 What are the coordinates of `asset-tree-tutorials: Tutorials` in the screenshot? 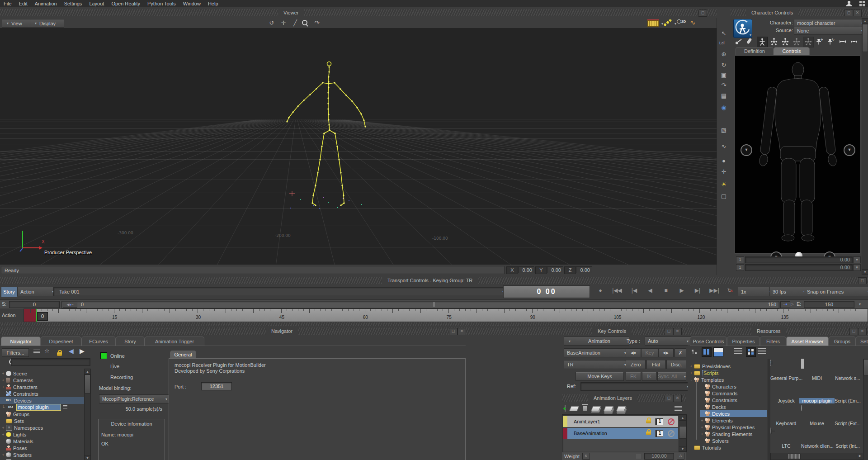 It's located at (707, 448).